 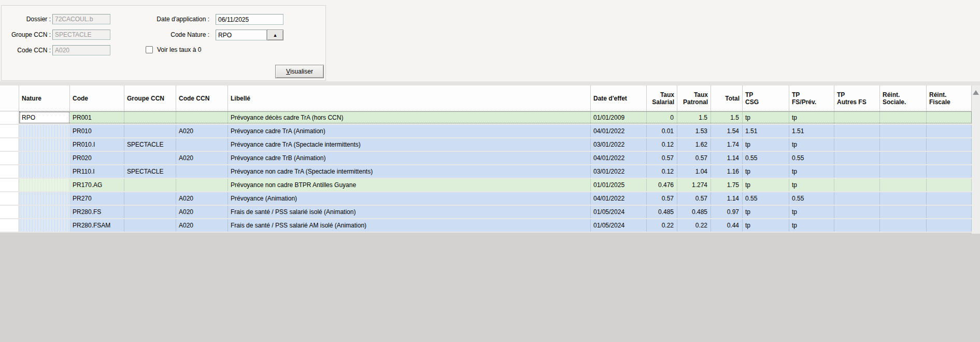 I want to click on vertical-scrollbar, so click(x=976, y=160).